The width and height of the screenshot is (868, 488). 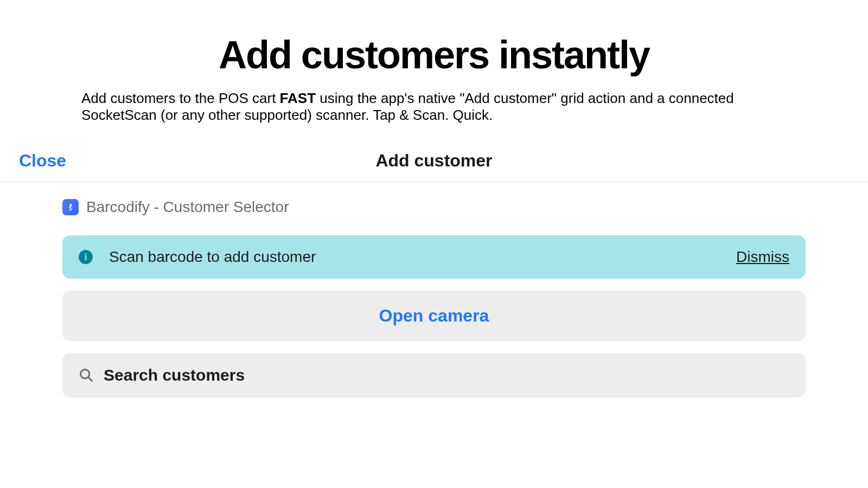 What do you see at coordinates (188, 207) in the screenshot?
I see `app-name-label: Barcodify - Customer Selector` at bounding box center [188, 207].